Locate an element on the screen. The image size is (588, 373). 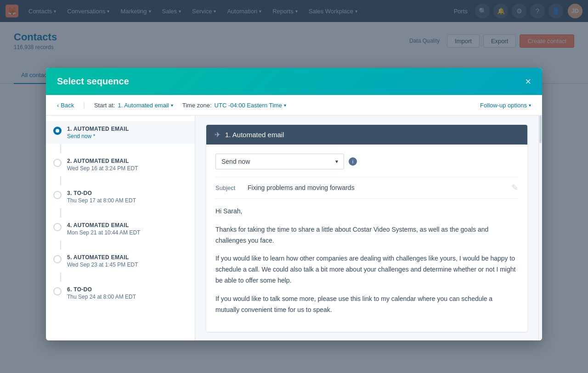
seq-item-6-name: 6. TO-DO is located at coordinates (102, 289).